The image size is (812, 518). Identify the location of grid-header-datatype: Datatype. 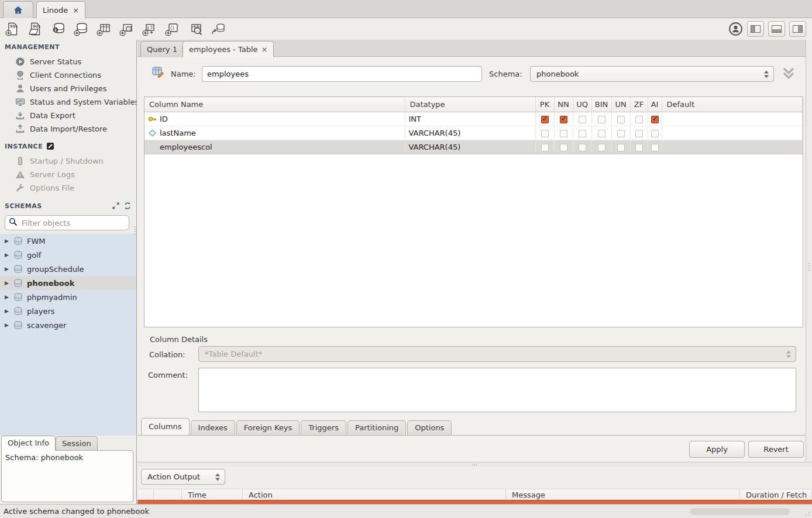
(470, 104).